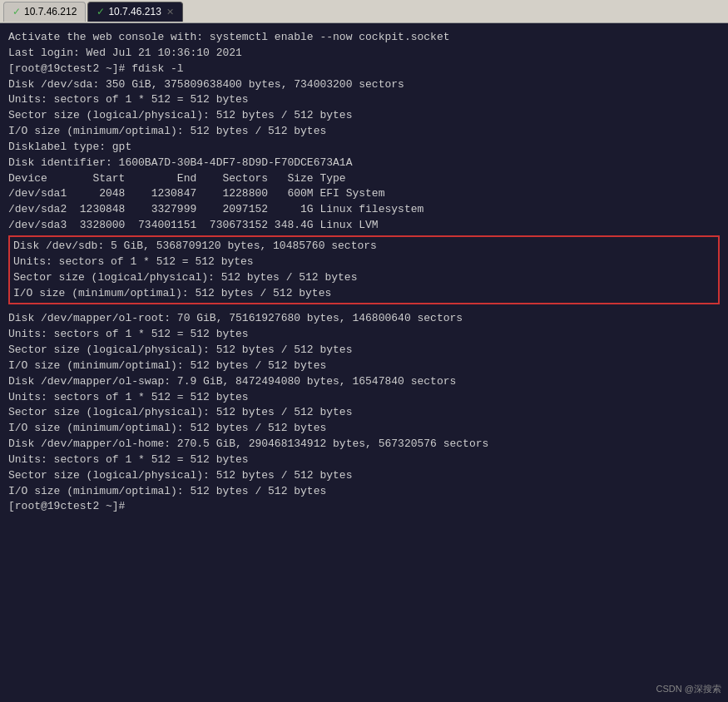  What do you see at coordinates (364, 210) in the screenshot?
I see `terminal-line: /dev/sda2 1230848 3327999 2097152 1G Lin…` at bounding box center [364, 210].